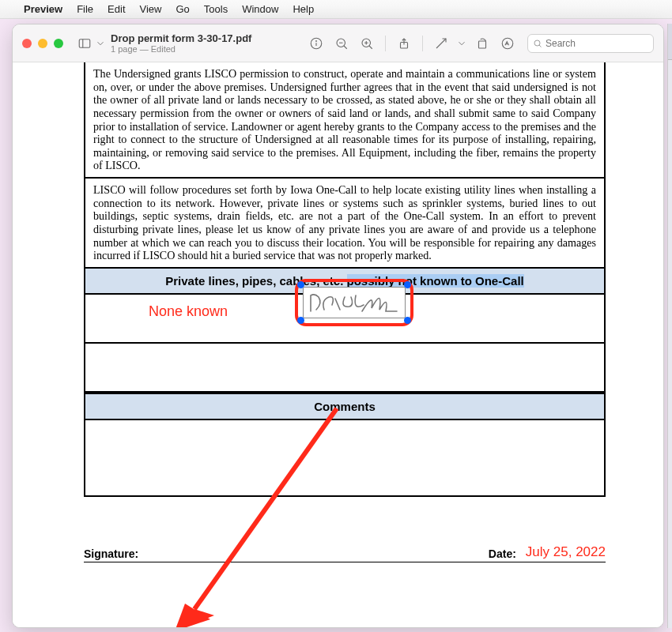  What do you see at coordinates (43, 9) in the screenshot?
I see `app-menu: Preview` at bounding box center [43, 9].